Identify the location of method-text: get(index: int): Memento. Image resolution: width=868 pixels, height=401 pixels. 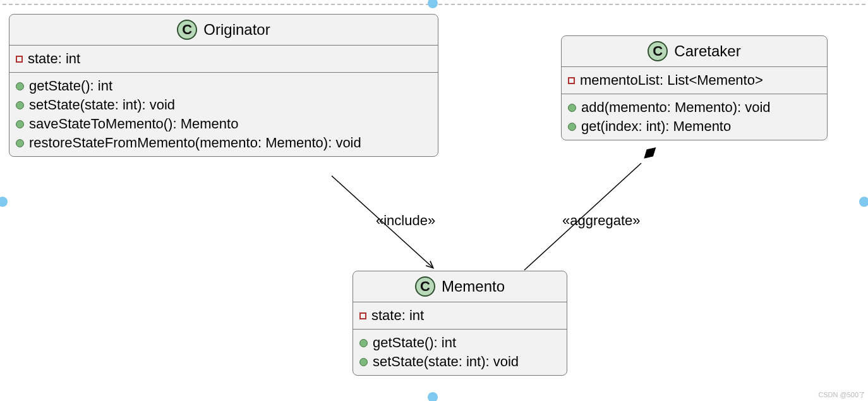
(656, 126).